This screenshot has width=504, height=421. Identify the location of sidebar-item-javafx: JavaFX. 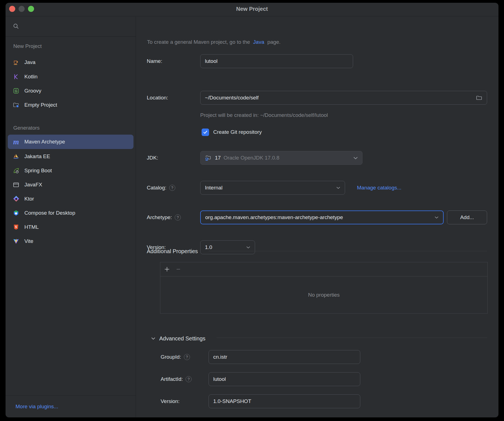
(70, 185).